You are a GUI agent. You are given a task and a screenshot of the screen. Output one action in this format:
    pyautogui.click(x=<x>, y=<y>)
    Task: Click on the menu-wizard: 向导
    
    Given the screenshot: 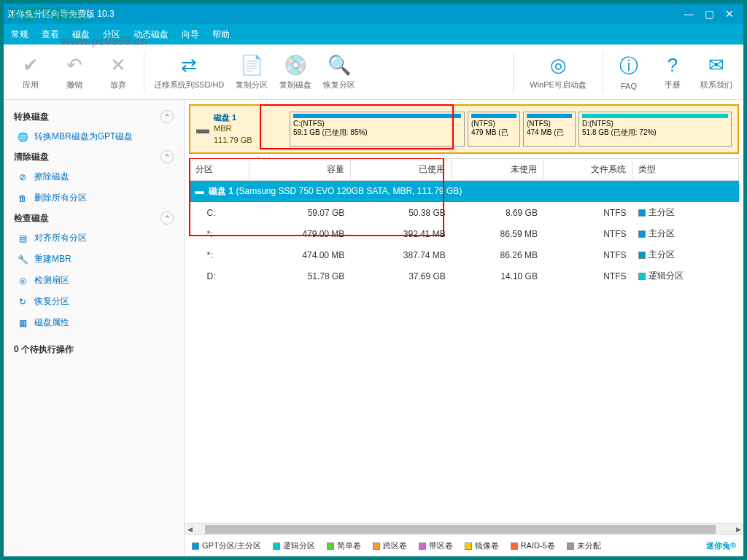 What is the action you would take?
    pyautogui.click(x=190, y=35)
    